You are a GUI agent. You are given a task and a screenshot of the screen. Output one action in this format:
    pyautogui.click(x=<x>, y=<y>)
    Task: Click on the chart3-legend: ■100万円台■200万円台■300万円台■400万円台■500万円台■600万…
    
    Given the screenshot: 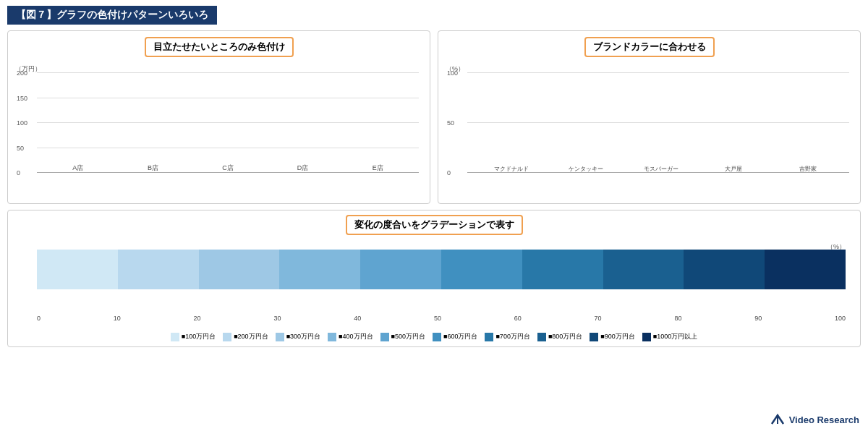 What is the action you would take?
    pyautogui.click(x=434, y=337)
    